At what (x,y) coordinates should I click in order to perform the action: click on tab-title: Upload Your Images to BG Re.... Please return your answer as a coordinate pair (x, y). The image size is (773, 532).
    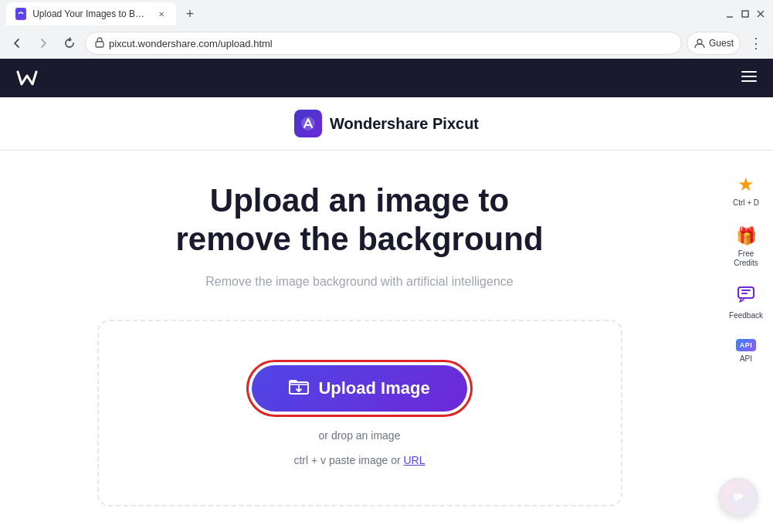
    Looking at the image, I should click on (91, 14).